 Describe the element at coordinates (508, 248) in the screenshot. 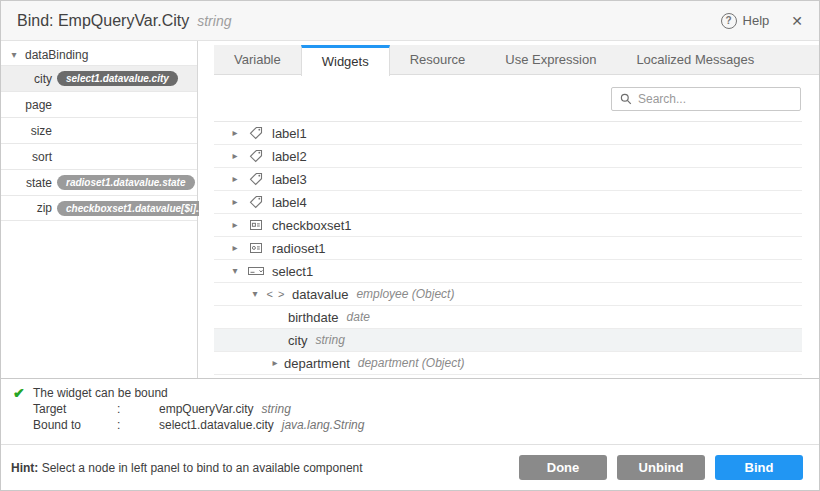

I see `tree-row-radioset1: ▸ radioset1` at that location.